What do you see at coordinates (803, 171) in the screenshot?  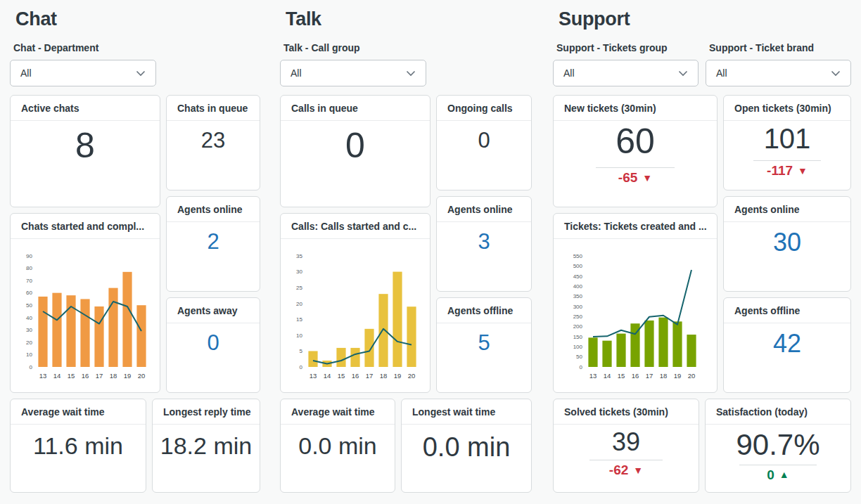 I see `triangle-down-icon: ▼` at bounding box center [803, 171].